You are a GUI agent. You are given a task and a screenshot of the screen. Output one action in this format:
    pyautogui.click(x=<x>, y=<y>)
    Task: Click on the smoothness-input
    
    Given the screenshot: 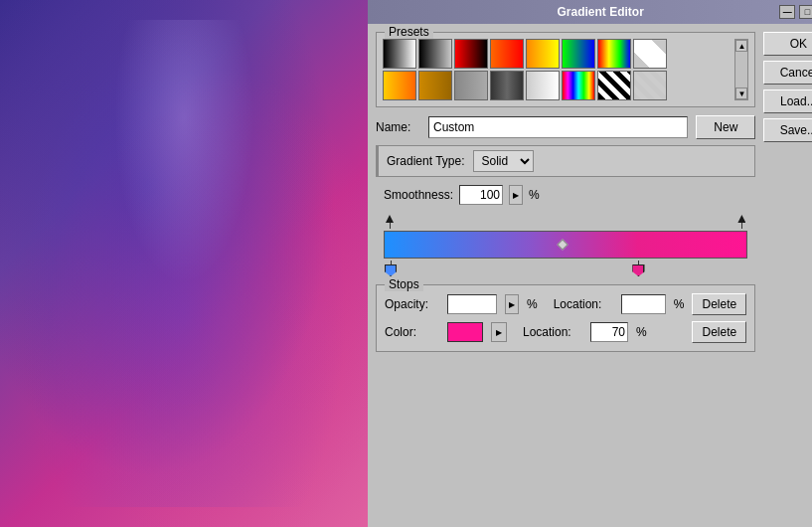 What is the action you would take?
    pyautogui.click(x=481, y=195)
    